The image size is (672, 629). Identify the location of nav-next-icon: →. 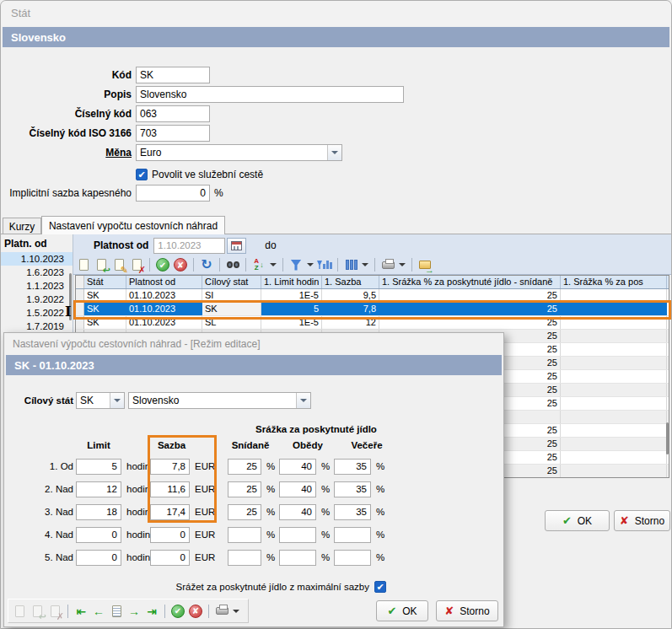
(134, 611).